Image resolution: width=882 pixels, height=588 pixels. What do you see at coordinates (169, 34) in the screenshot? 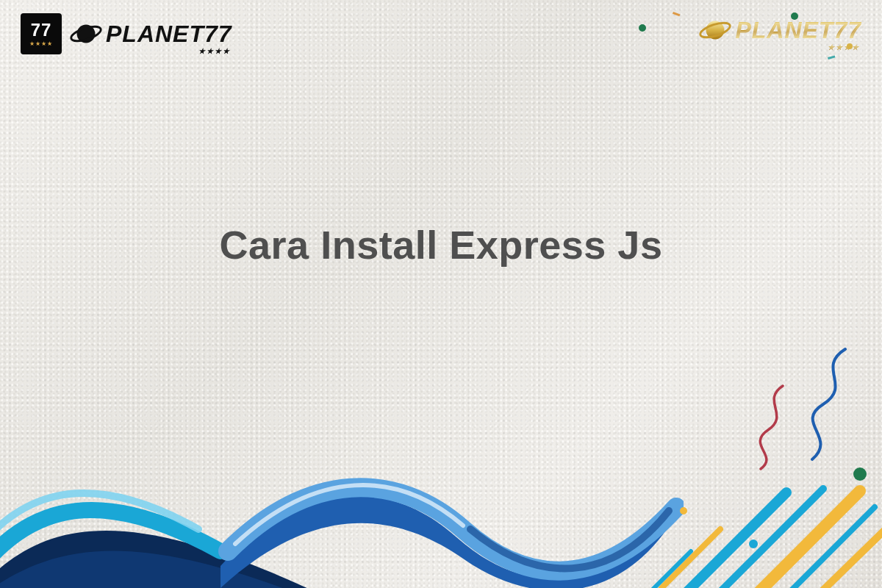
I see `logo-text-left-value: PLANET77` at bounding box center [169, 34].